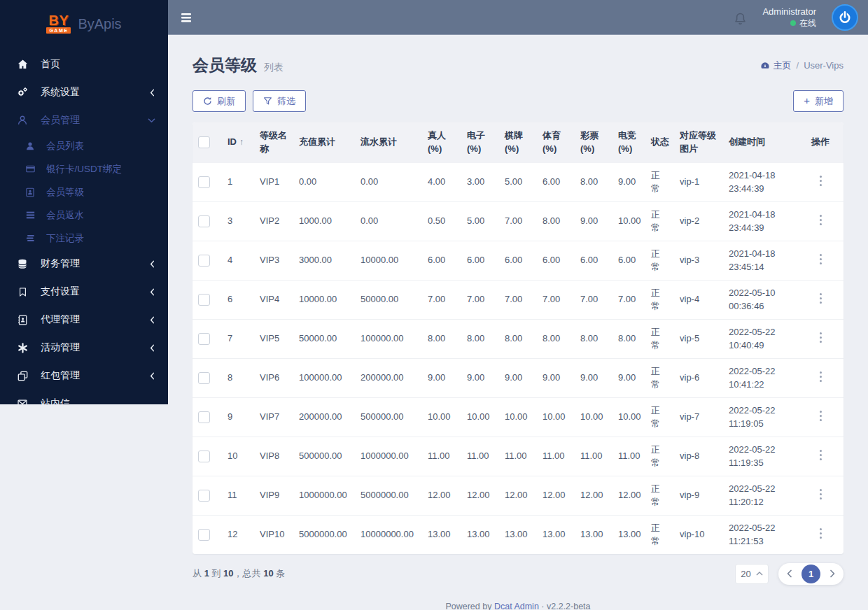 This screenshot has width=868, height=610. I want to click on sidebar-item-3: 财务管理, so click(84, 264).